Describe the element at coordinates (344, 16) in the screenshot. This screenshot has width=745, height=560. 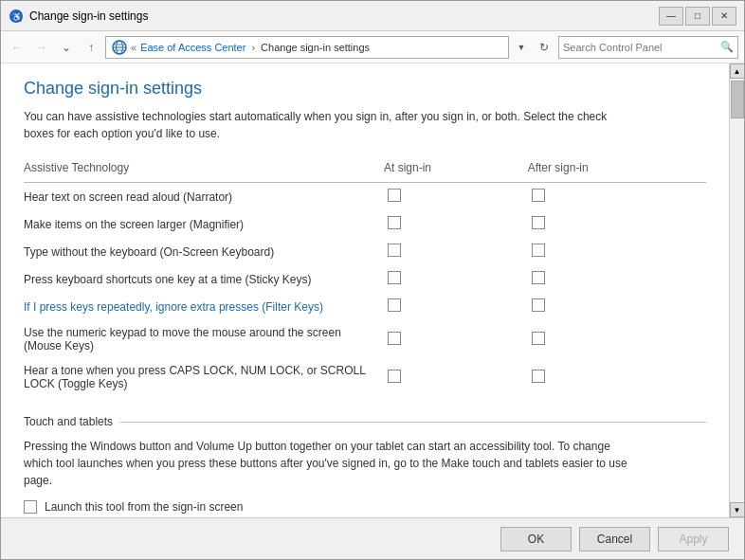
I see `title-bar-label: Change sign-in settings` at that location.